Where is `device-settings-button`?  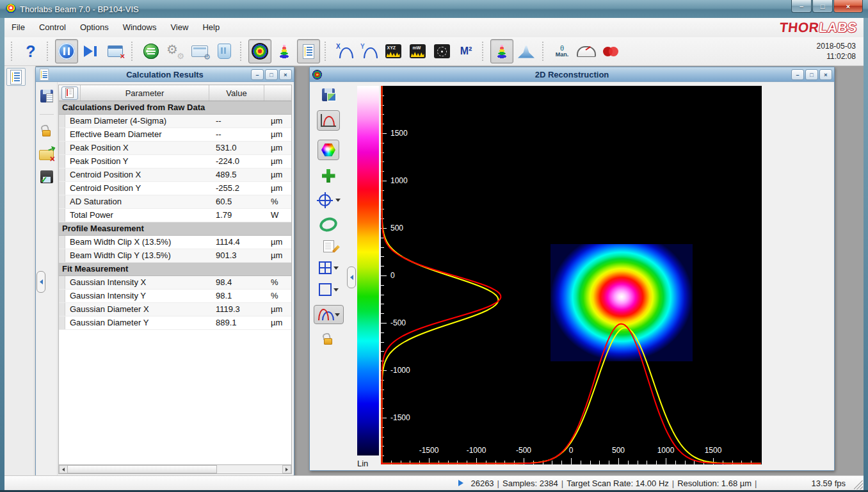 device-settings-button is located at coordinates (200, 51).